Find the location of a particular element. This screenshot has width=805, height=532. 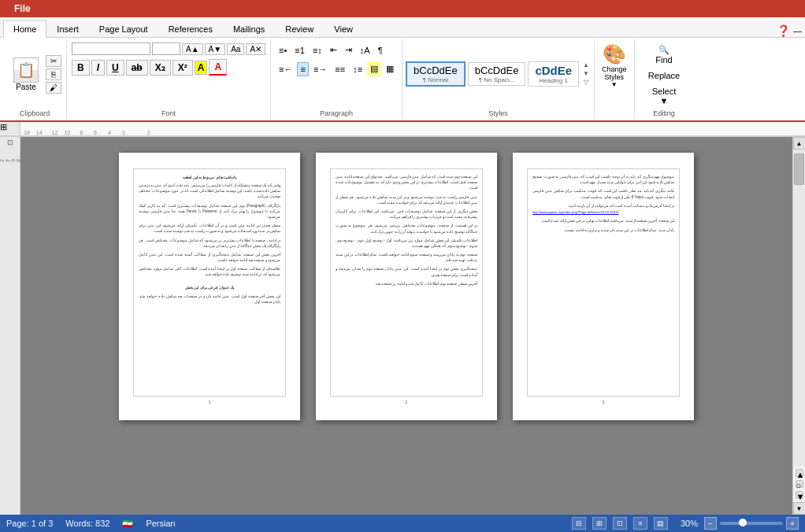

find-button: 🔍 Find is located at coordinates (664, 55).